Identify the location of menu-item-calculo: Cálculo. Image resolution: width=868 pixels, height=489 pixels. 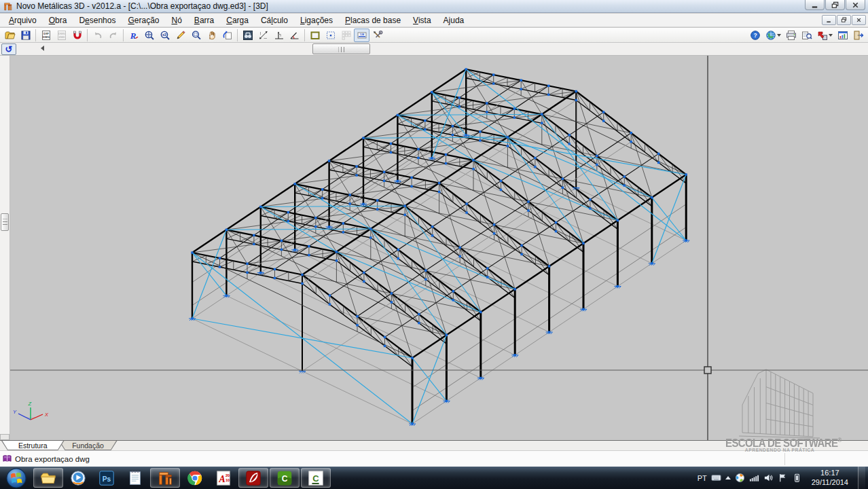
(274, 20).